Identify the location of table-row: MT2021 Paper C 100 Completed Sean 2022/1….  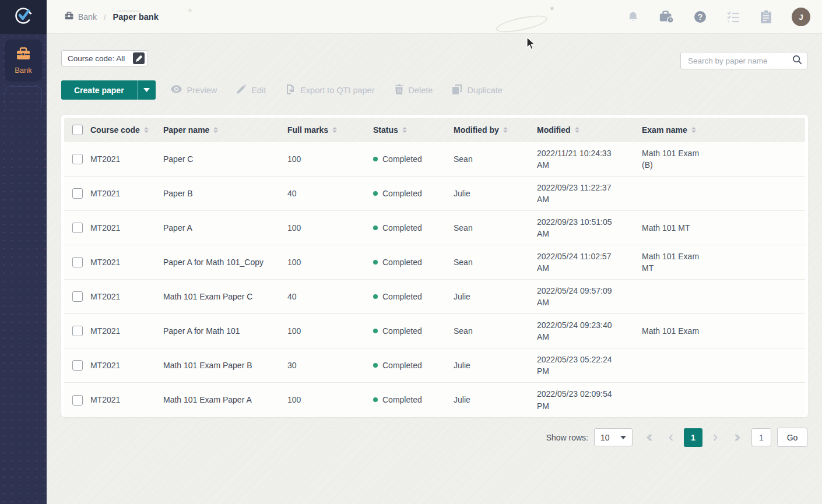
(435, 160).